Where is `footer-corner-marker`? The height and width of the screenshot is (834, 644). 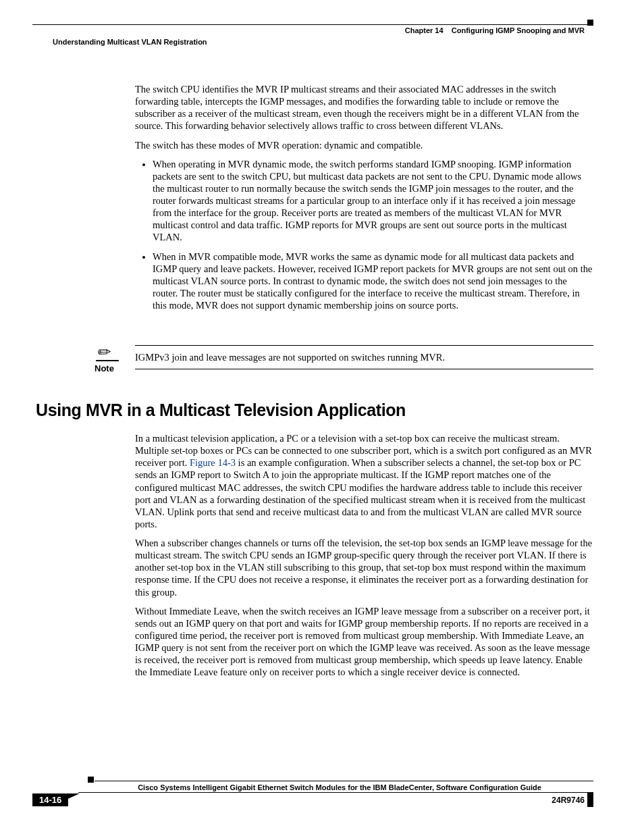
footer-corner-marker is located at coordinates (90, 779).